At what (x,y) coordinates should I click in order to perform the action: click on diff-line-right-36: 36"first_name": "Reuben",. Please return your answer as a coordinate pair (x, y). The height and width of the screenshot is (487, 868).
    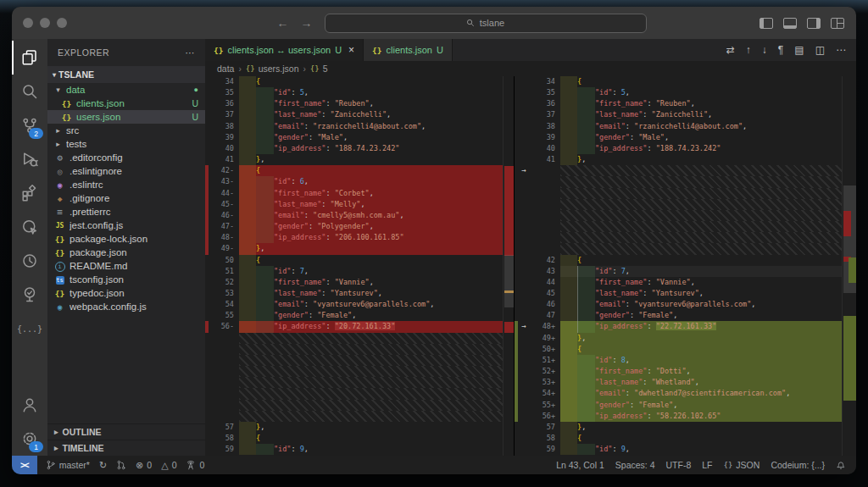
    Looking at the image, I should click on (678, 103).